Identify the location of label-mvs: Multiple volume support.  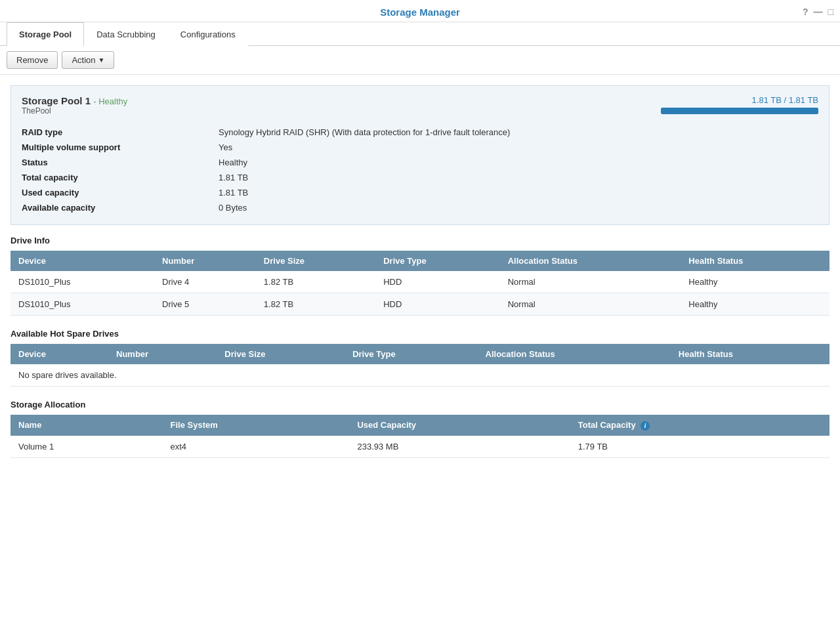
(120, 147).